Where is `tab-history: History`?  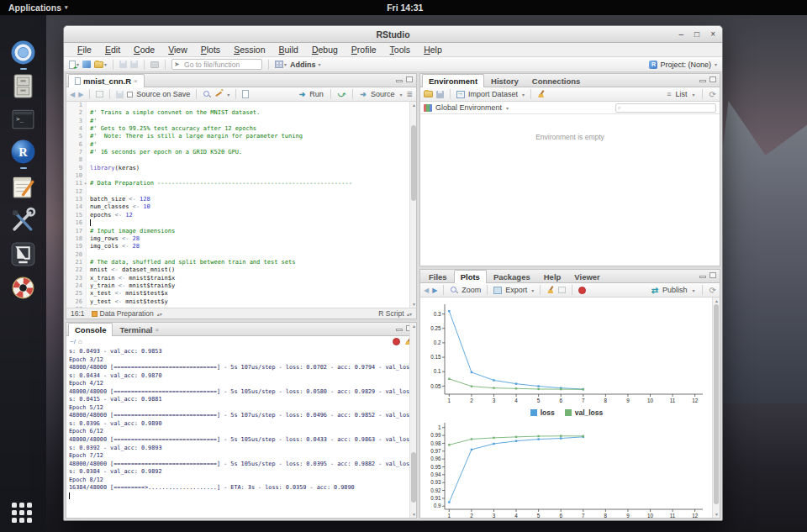 tab-history: History is located at coordinates (504, 81).